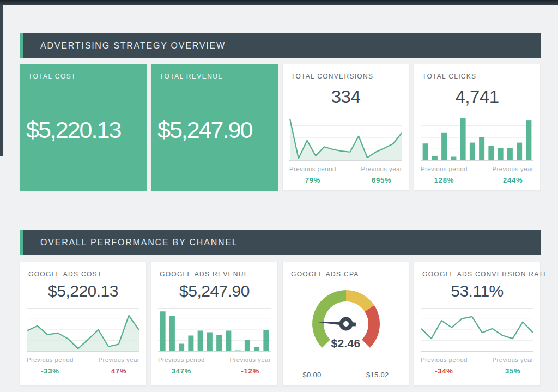 The height and width of the screenshot is (392, 558). What do you see at coordinates (83, 324) in the screenshot?
I see `card-google-ads-cost: GOOGLE ADS COST $5,220.13 Previous perio…` at bounding box center [83, 324].